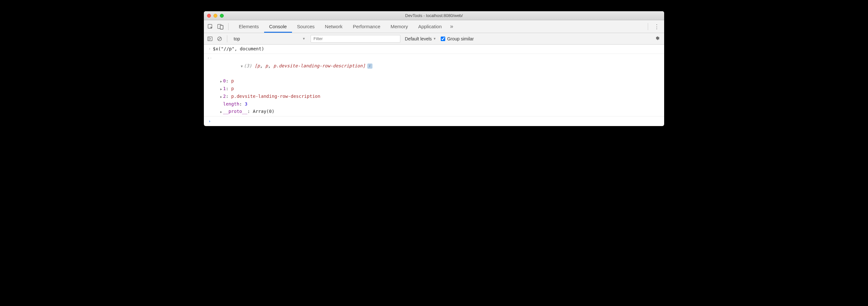 The width and height of the screenshot is (868, 306). I want to click on toggle-sidebar-icon, so click(210, 39).